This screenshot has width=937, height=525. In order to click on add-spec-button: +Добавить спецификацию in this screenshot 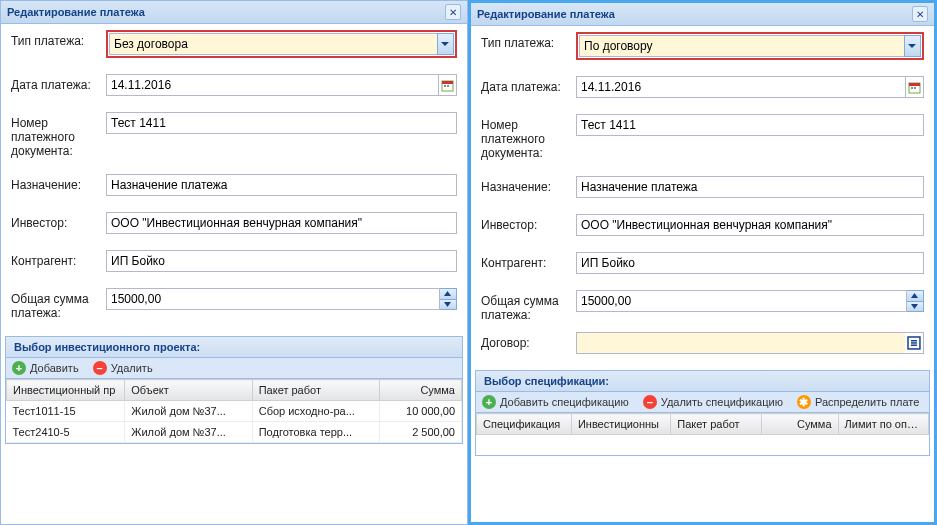, I will do `click(556, 402)`.